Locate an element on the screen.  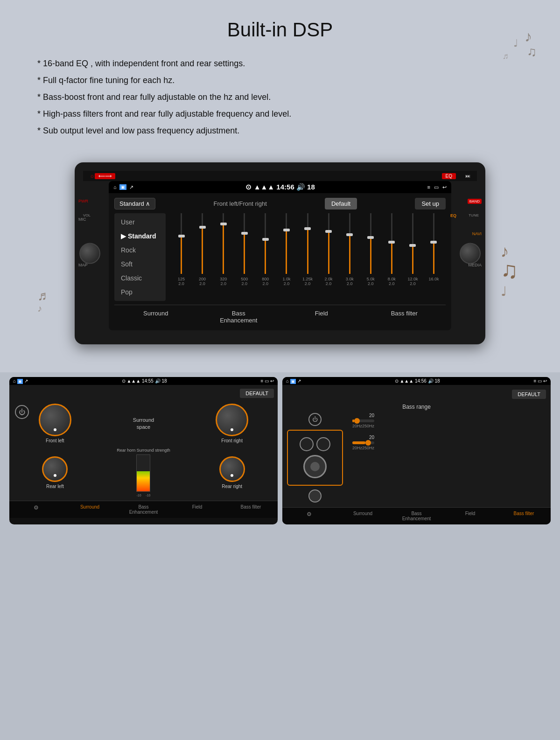
slider1-value: 20 is located at coordinates (363, 415).